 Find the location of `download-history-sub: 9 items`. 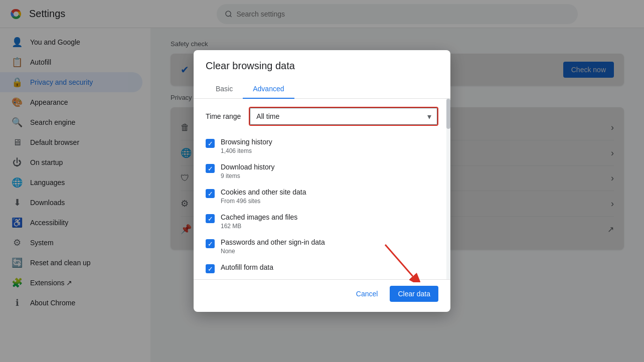

download-history-sub: 9 items is located at coordinates (231, 176).